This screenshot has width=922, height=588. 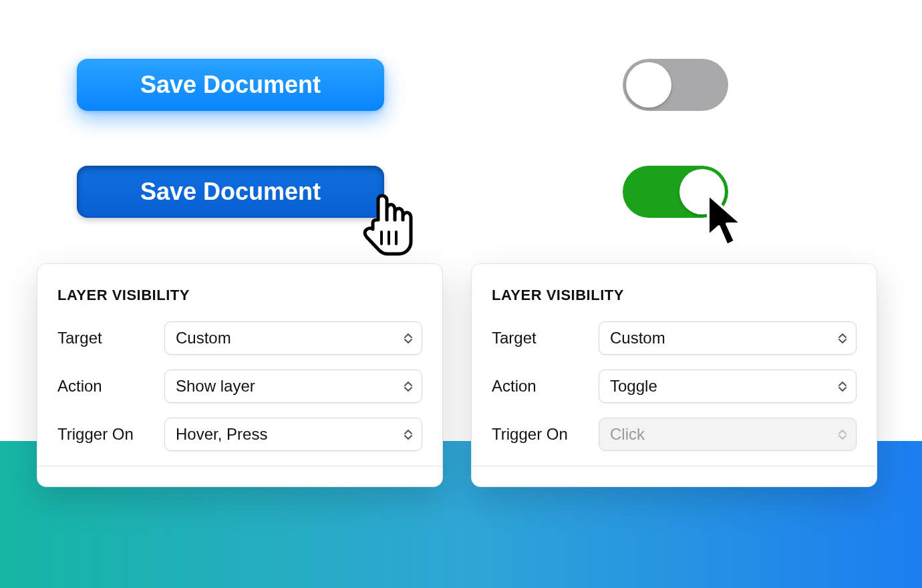 What do you see at coordinates (222, 434) in the screenshot?
I see `select-value: Hover, Press` at bounding box center [222, 434].